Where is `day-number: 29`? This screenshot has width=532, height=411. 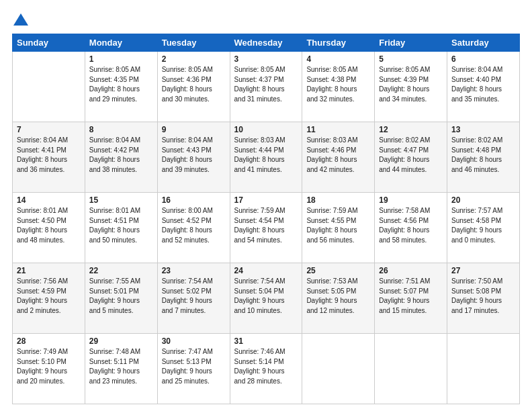
day-number: 29 is located at coordinates (121, 341).